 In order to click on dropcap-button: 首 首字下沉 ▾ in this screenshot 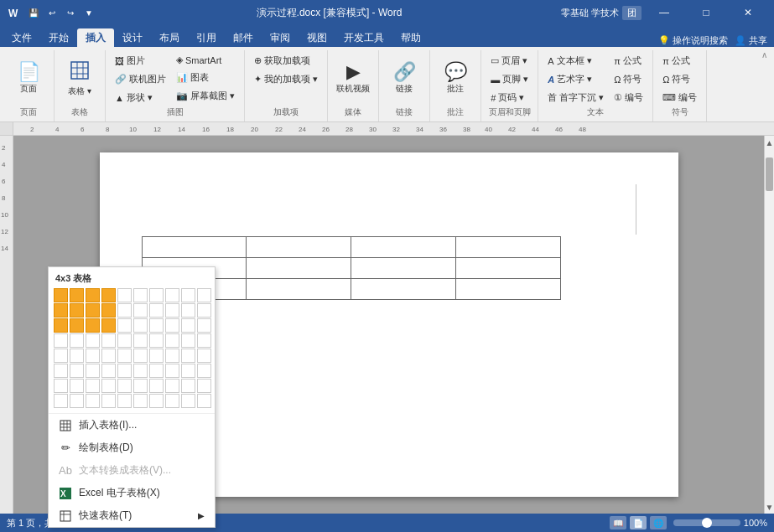, I will do `click(575, 97)`.